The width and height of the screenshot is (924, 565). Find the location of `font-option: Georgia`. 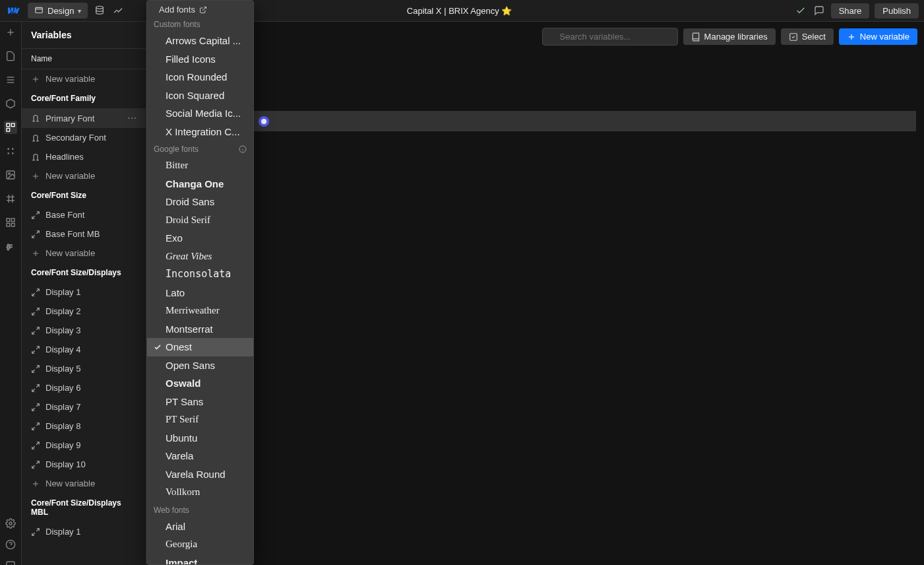

font-option: Georgia is located at coordinates (200, 545).